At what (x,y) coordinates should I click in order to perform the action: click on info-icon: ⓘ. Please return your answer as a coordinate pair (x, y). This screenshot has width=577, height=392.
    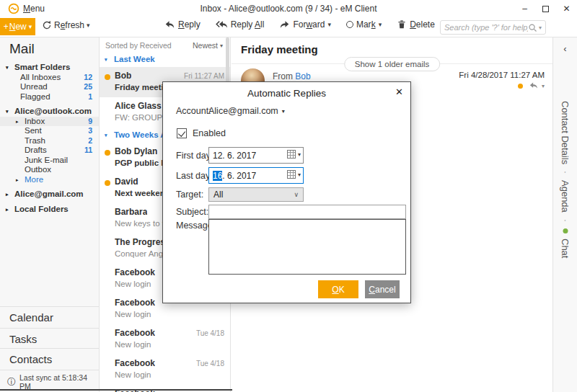
    Looking at the image, I should click on (12, 382).